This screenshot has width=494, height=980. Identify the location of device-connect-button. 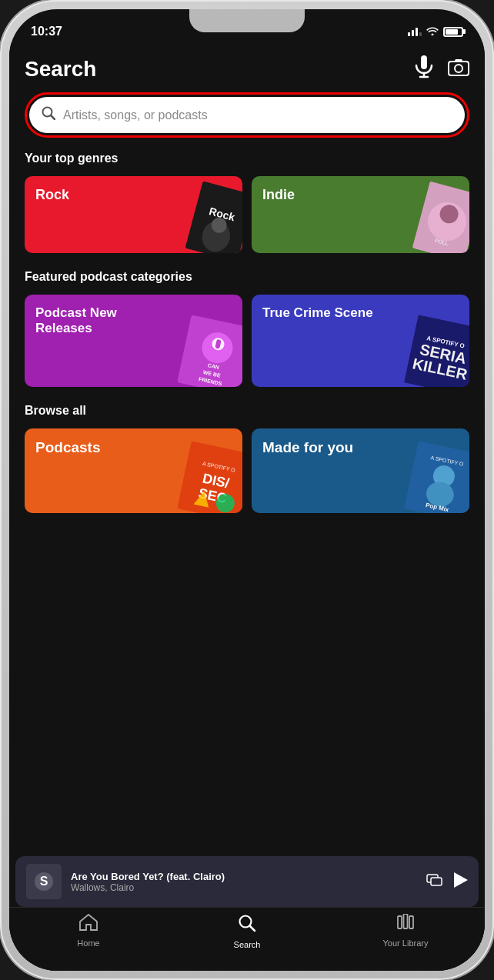
(435, 882).